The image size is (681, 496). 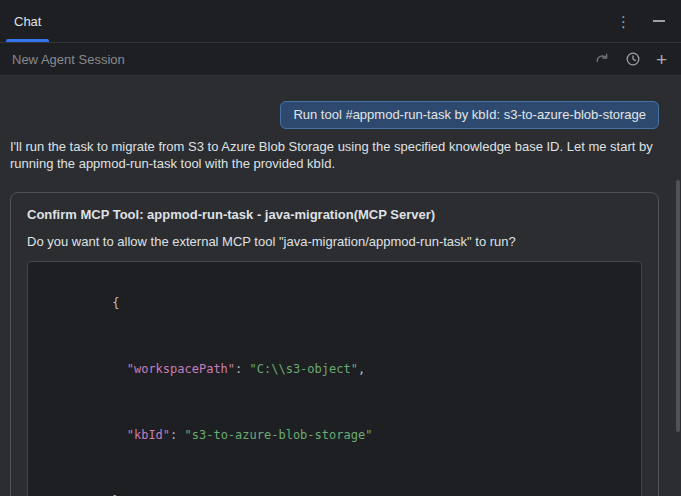 I want to click on tab-chat-label: Chat, so click(x=28, y=22).